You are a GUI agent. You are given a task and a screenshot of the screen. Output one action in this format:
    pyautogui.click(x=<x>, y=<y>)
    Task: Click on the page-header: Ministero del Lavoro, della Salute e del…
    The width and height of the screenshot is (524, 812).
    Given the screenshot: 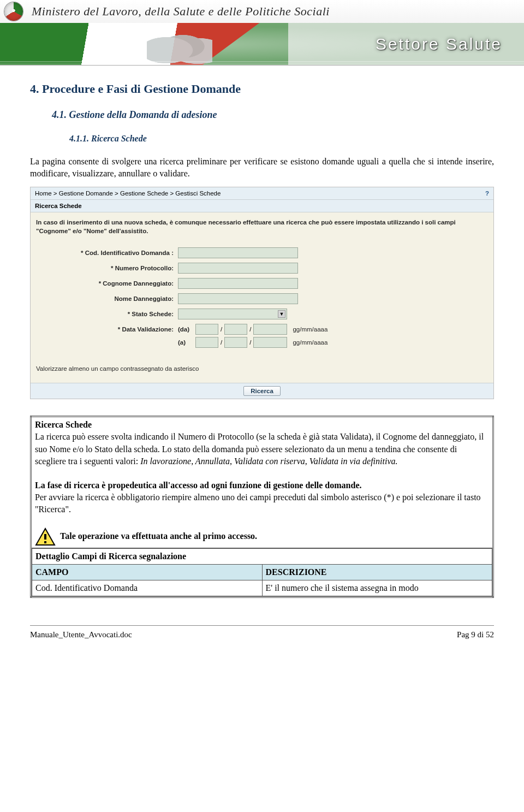 What is the action you would take?
    pyautogui.click(x=262, y=33)
    